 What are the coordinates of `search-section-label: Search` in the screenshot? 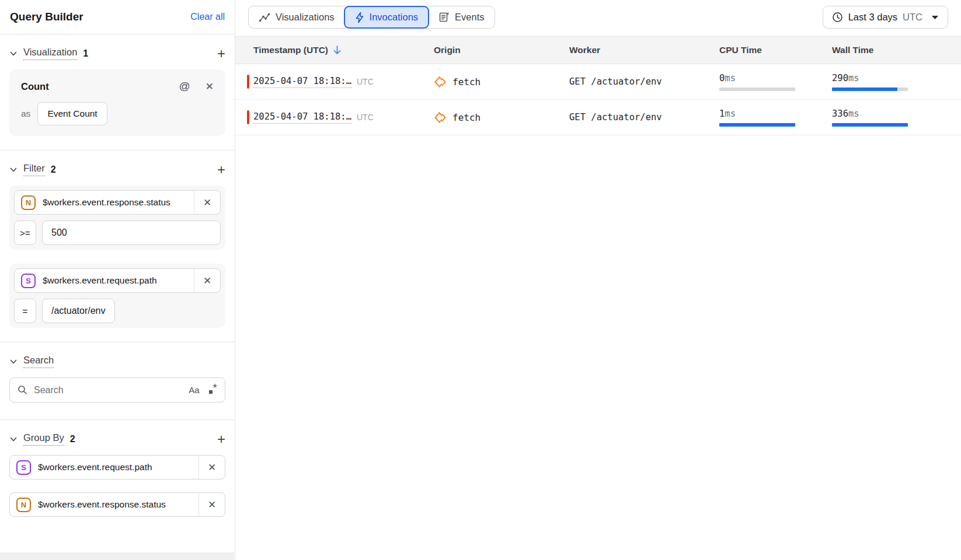 It's located at (39, 362).